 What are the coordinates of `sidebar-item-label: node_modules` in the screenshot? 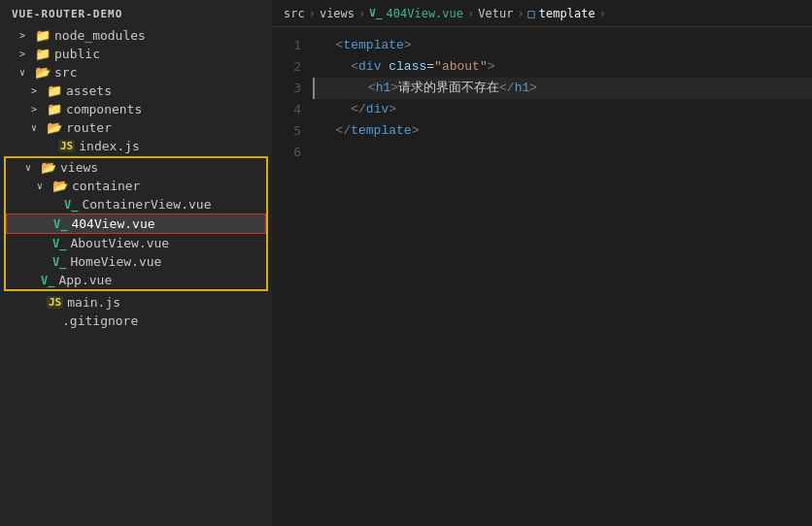 It's located at (100, 35).